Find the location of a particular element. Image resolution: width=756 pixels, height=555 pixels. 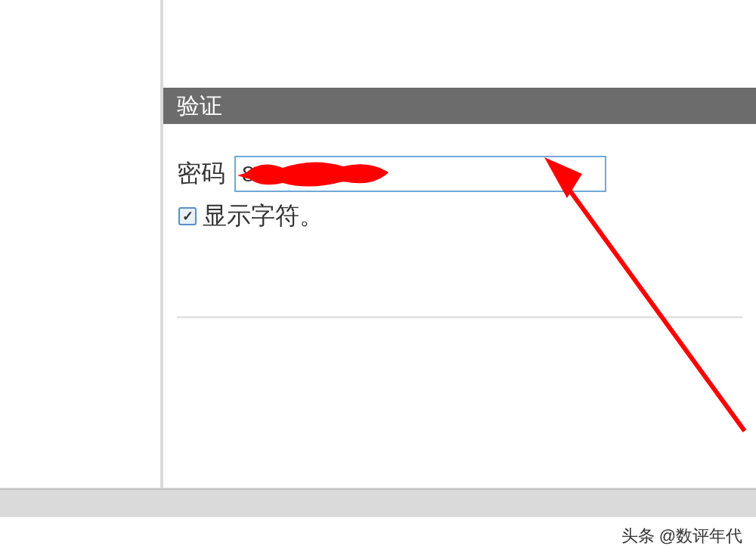

show-chars-checkbox is located at coordinates (187, 216).